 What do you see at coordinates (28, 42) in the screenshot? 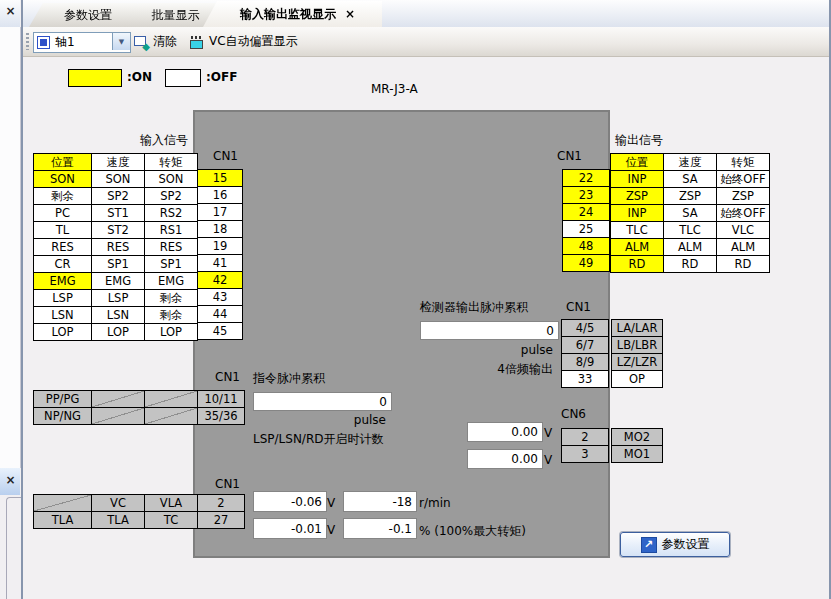
I see `toolbar-grip` at bounding box center [28, 42].